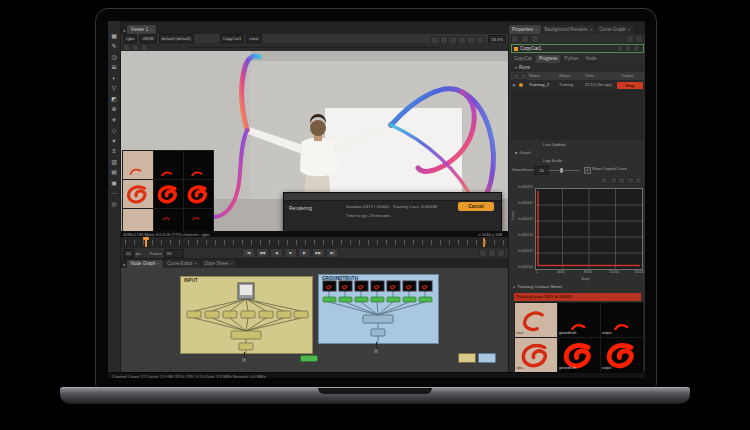 This screenshot has height=430, width=750. Describe the element at coordinates (314, 242) in the screenshot. I see `timeline-ruler` at that location.